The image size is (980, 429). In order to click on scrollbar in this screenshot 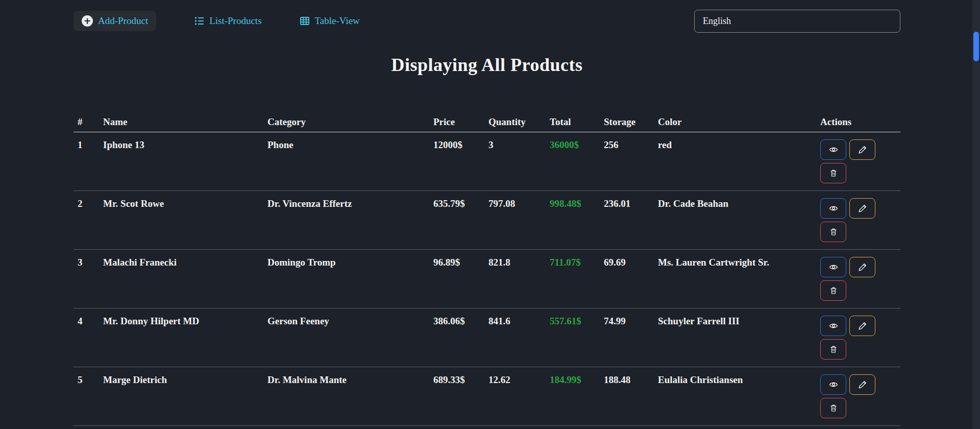, I will do `click(976, 214)`.